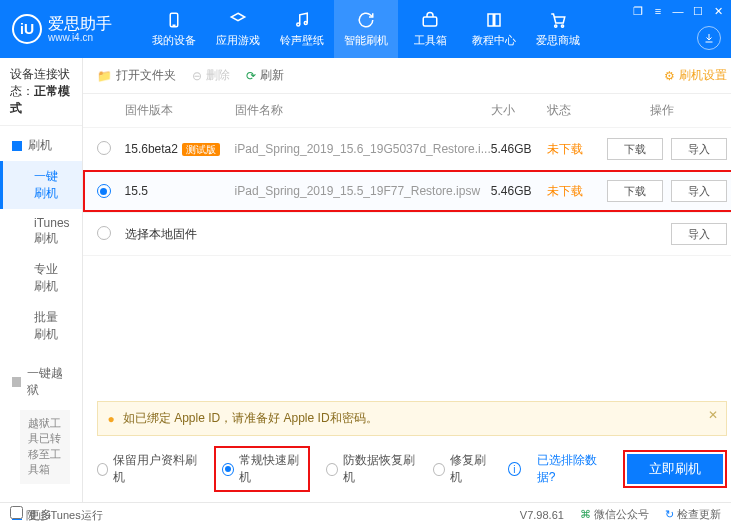 Image resolution: width=731 pixels, height=526 pixels. Describe the element at coordinates (693, 514) in the screenshot. I see `check-update-link: ↻ 检查更新` at that location.